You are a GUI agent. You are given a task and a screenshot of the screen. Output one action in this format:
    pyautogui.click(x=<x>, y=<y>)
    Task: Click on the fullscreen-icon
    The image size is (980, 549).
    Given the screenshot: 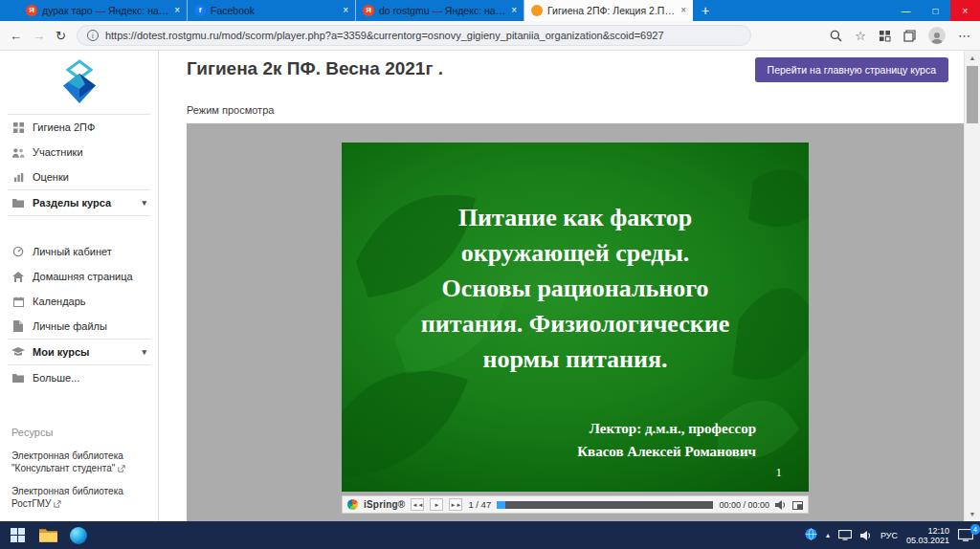 What is the action you would take?
    pyautogui.click(x=798, y=505)
    